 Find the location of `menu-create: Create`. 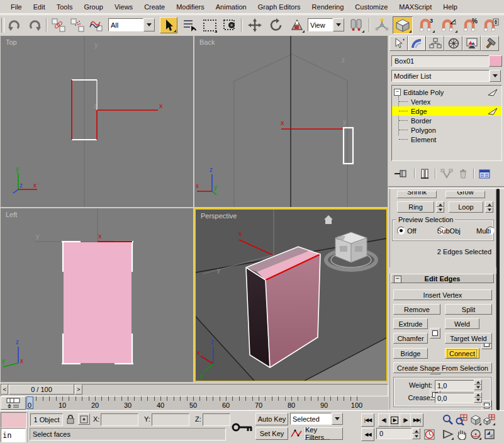

menu-create: Create is located at coordinates (155, 7).